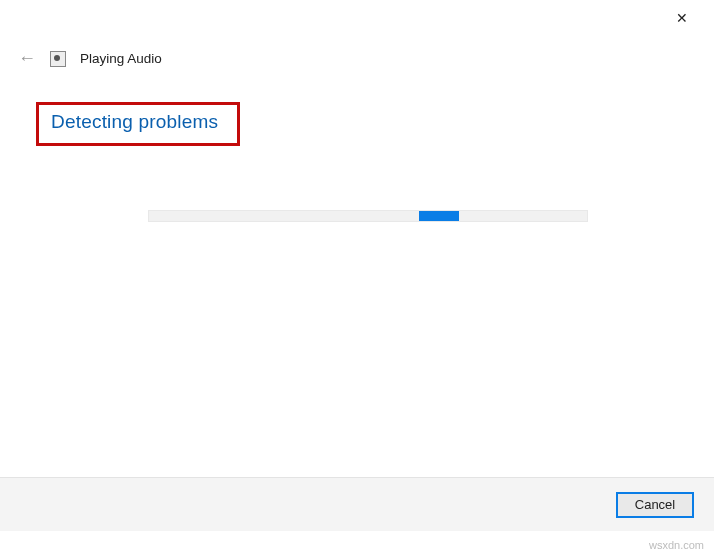 This screenshot has height=555, width=714. What do you see at coordinates (682, 18) in the screenshot?
I see `close-button: ✕` at bounding box center [682, 18].